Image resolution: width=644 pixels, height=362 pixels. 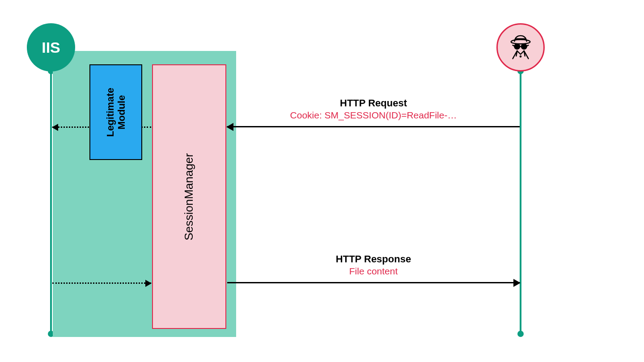 What do you see at coordinates (373, 127) in the screenshot?
I see `http-request-arrow` at bounding box center [373, 127].